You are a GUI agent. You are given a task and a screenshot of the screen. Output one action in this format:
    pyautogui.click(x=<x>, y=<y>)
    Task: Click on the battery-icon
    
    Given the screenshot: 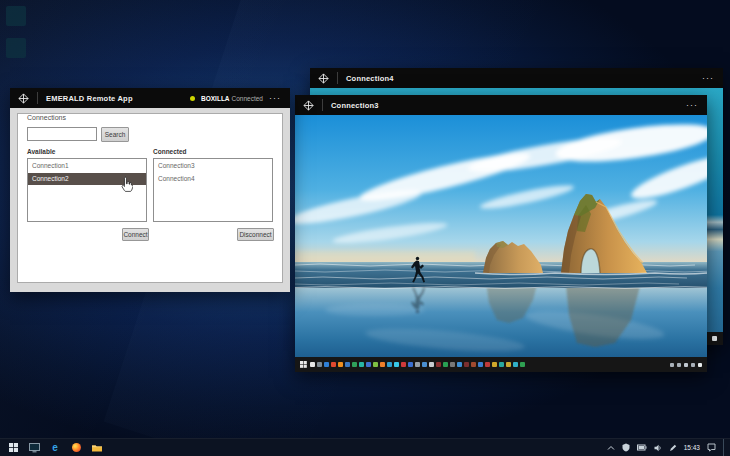 What is the action you would take?
    pyautogui.click(x=642, y=448)
    